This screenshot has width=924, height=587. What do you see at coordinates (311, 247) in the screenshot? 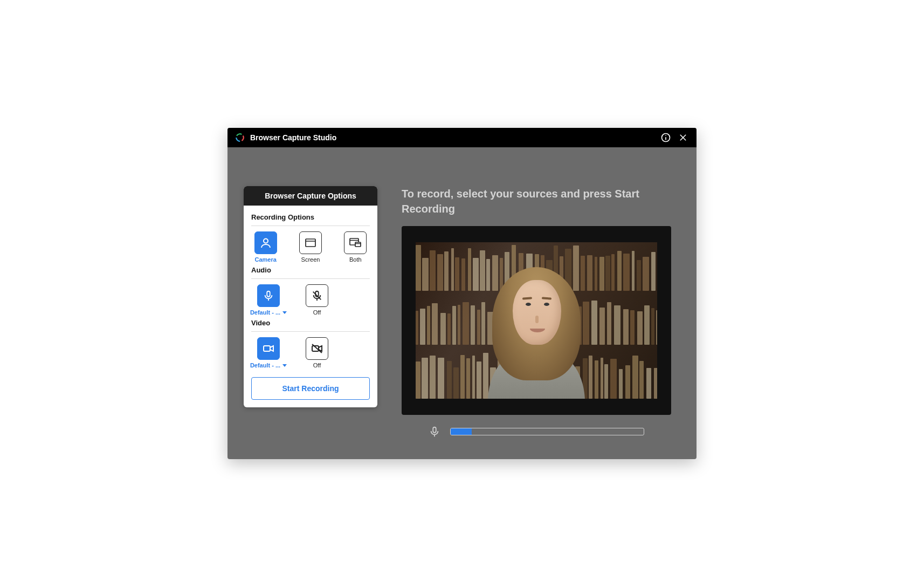
I see `recording-option-screen: Screen` at bounding box center [311, 247].